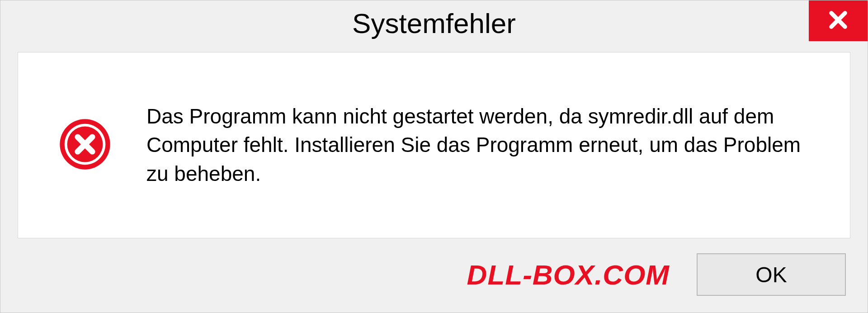  I want to click on close-icon, so click(838, 21).